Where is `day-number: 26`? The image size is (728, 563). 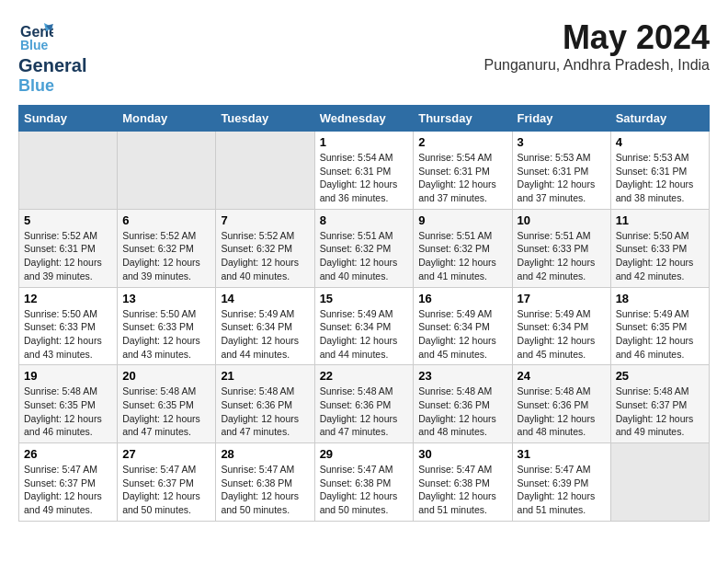 day-number: 26 is located at coordinates (68, 454).